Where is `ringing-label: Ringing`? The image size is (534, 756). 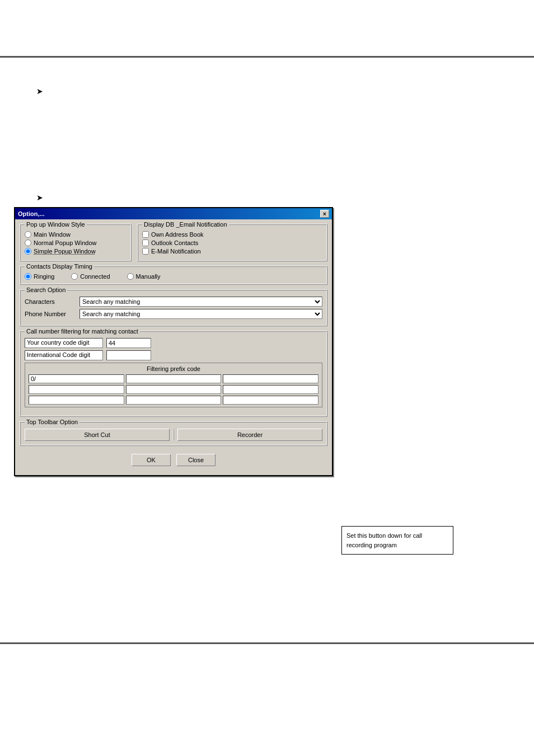
ringing-label: Ringing is located at coordinates (44, 276).